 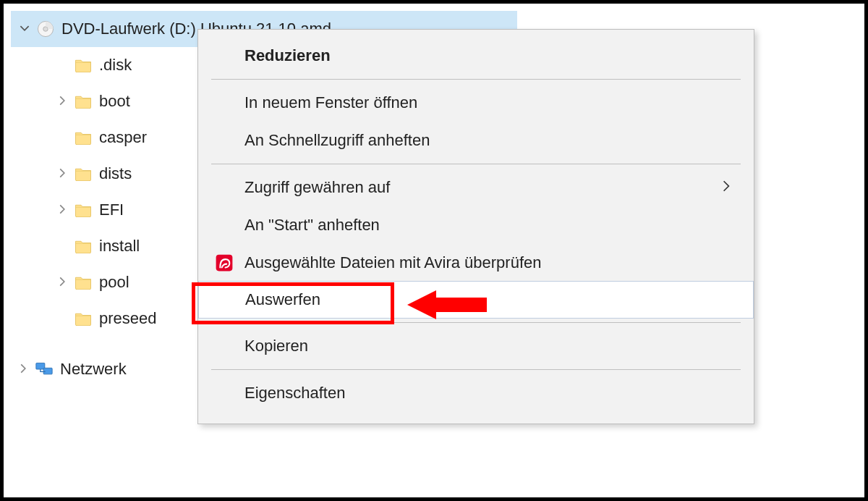 What do you see at coordinates (224, 263) in the screenshot?
I see `avira-icon` at bounding box center [224, 263].